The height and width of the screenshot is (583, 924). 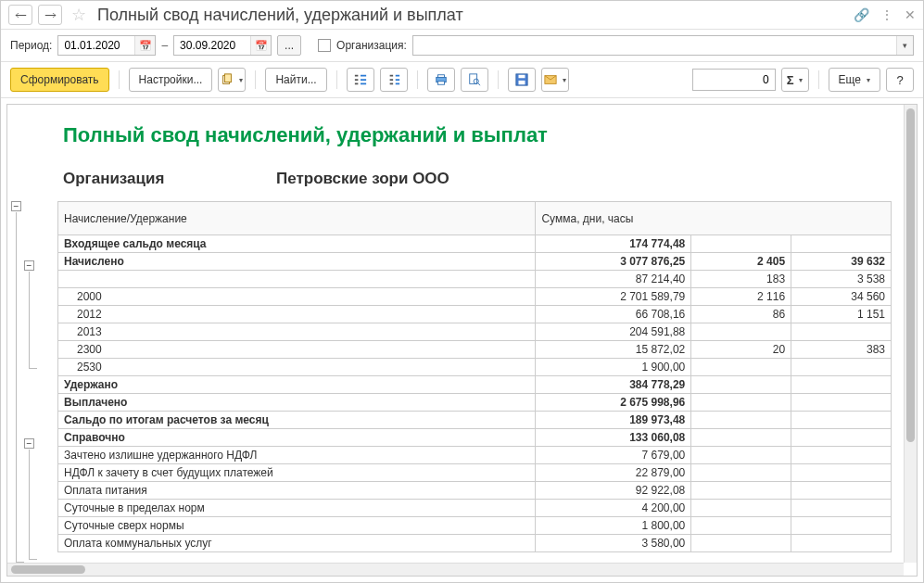 What do you see at coordinates (734, 80) in the screenshot?
I see `toolbar-number-field` at bounding box center [734, 80].